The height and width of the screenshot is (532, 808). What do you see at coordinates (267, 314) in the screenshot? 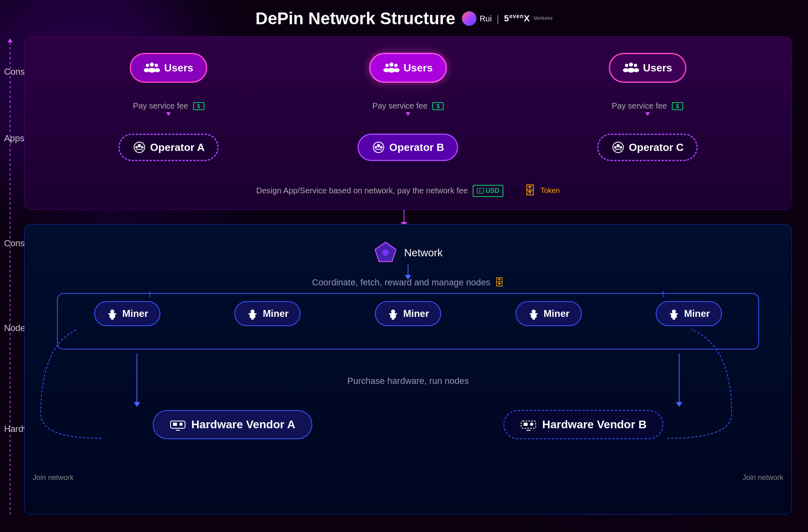
I see `miner-2: Miner` at bounding box center [267, 314].